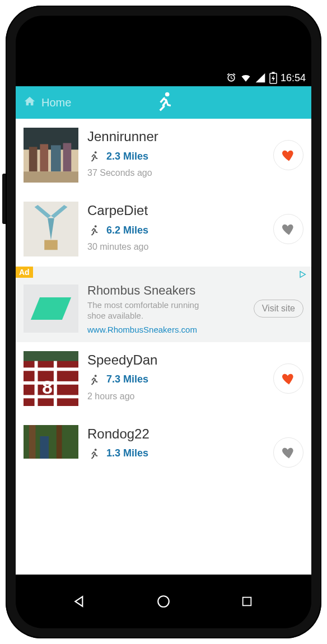 The width and height of the screenshot is (327, 644). What do you see at coordinates (47, 102) in the screenshot?
I see `home-button: Home` at bounding box center [47, 102].